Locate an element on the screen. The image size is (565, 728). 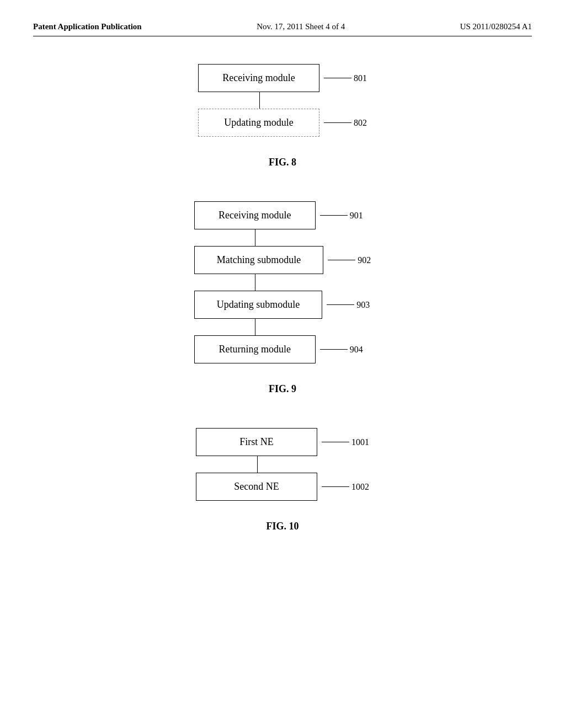
fig10-ref-1: 1001 is located at coordinates (345, 442).